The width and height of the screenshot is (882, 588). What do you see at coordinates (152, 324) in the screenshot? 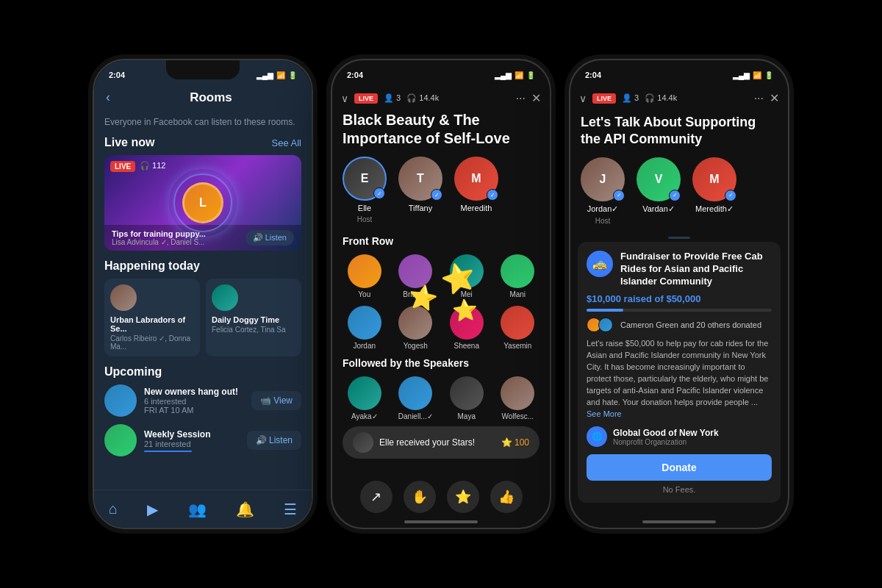
I see `happening-title-1: Urban Labradors of Se...` at bounding box center [152, 324].